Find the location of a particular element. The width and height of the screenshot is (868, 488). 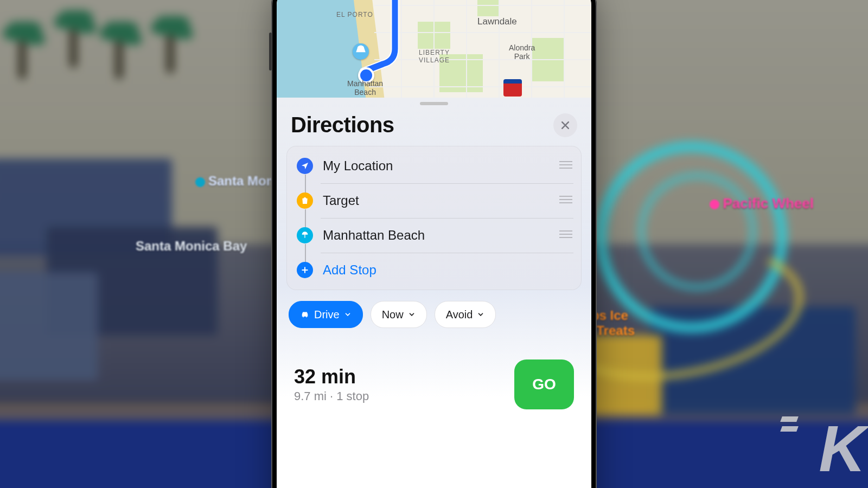

go-button: GO is located at coordinates (544, 384).